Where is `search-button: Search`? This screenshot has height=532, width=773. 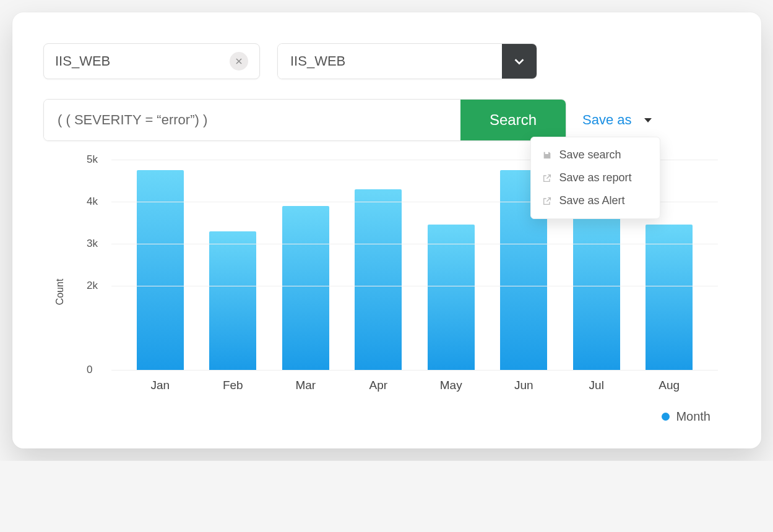 search-button: Search is located at coordinates (513, 120).